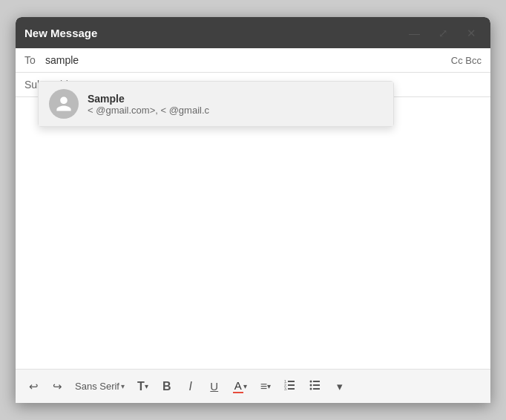  I want to click on minimize-button: —, so click(414, 33).